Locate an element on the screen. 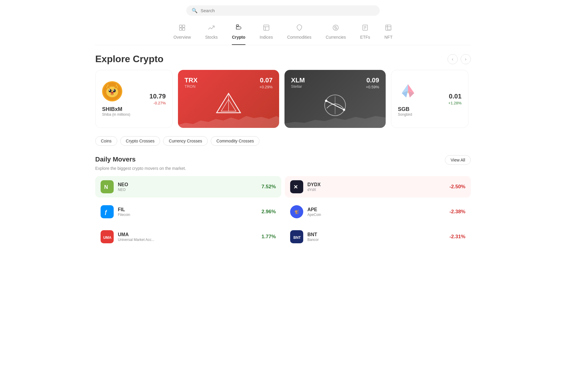 The width and height of the screenshot is (566, 392). tab-commodity-crosses: Commodity Crosses is located at coordinates (235, 141).